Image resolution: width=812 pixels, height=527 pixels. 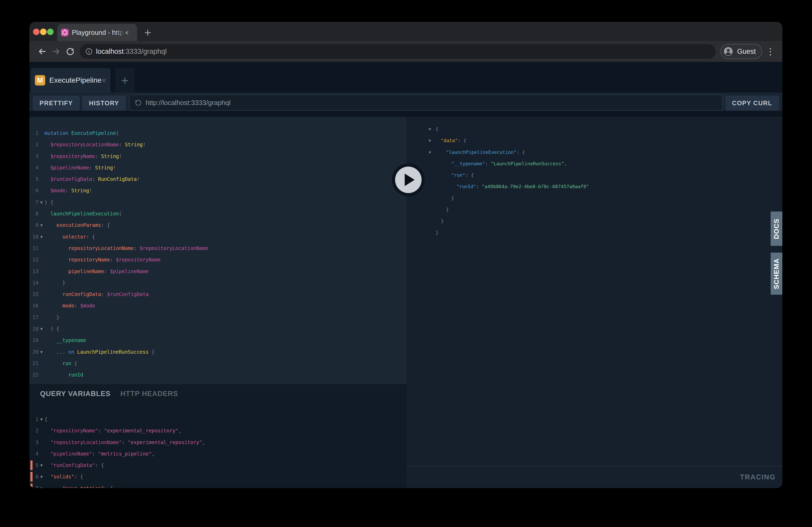 I want to click on playground-tab-executepipeline: M ExecutePipeline ×, so click(x=71, y=80).